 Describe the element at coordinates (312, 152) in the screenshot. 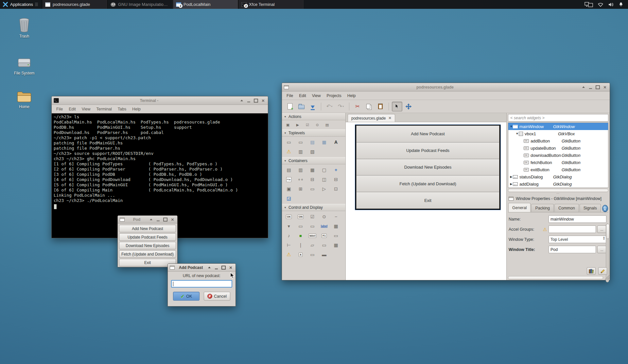

I see `palette-recent-chooser-dialog: ▧` at that location.